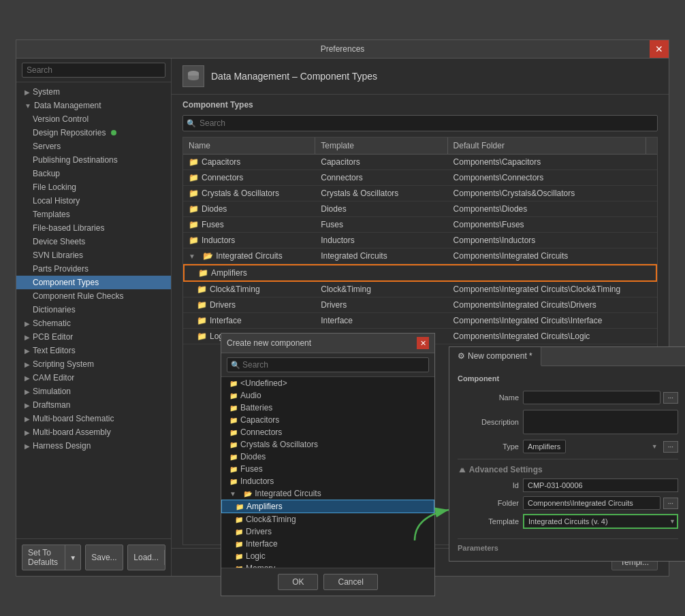 This screenshot has width=685, height=616. I want to click on nc-template-select: Integrated Circuits (v. 4), so click(601, 521).